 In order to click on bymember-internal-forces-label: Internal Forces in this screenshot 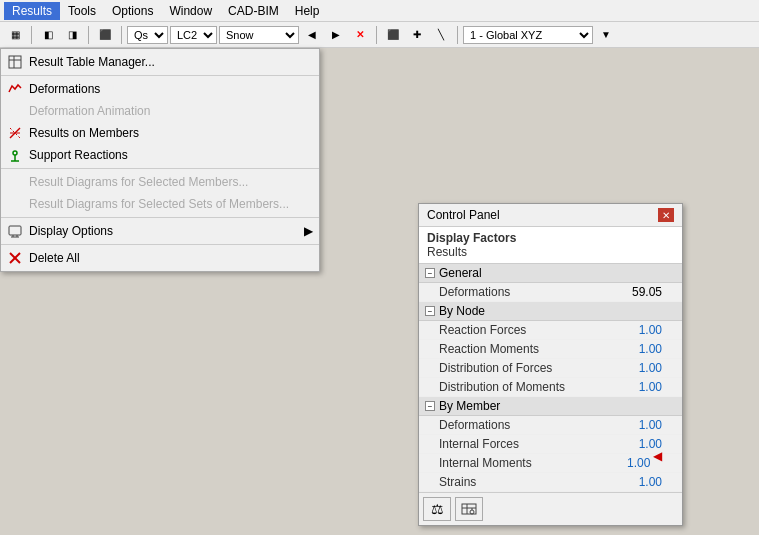, I will do `click(533, 444)`.